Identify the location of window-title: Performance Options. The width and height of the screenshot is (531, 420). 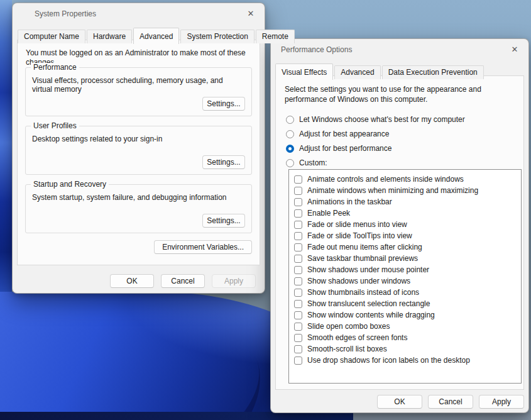
(317, 50).